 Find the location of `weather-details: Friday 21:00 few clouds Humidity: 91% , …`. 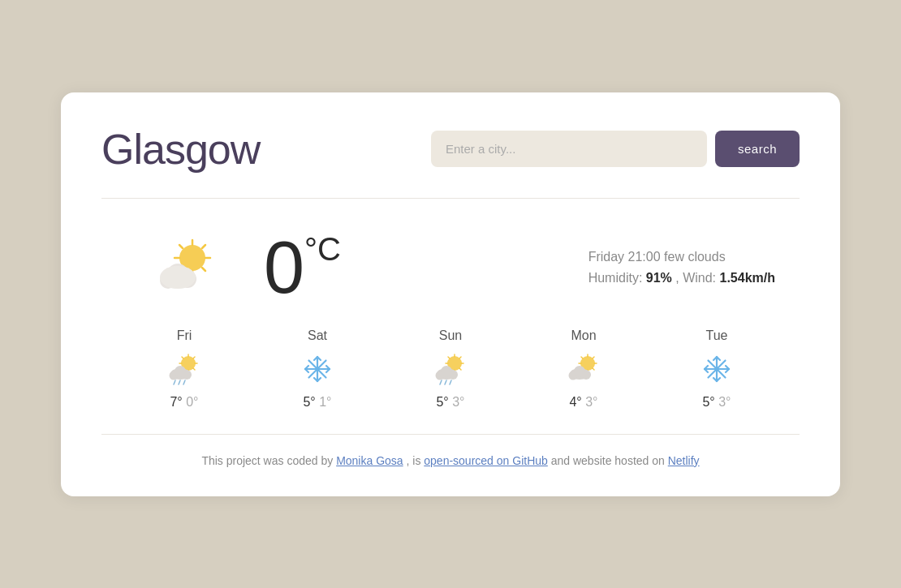

weather-details: Friday 21:00 few clouds Humidity: 91% , … is located at coordinates (682, 268).